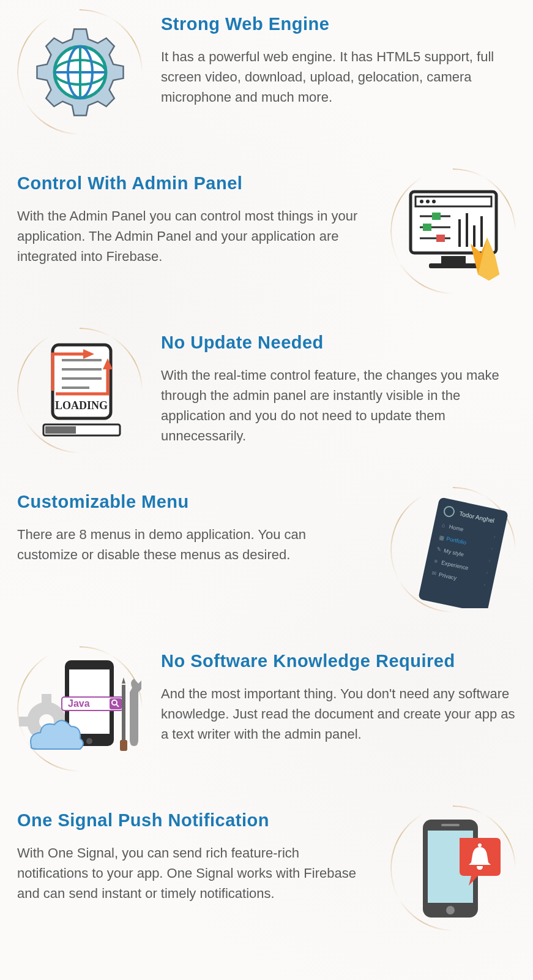 The height and width of the screenshot is (980, 533). What do you see at coordinates (80, 709) in the screenshot?
I see `no-coding-icon: Java` at bounding box center [80, 709].